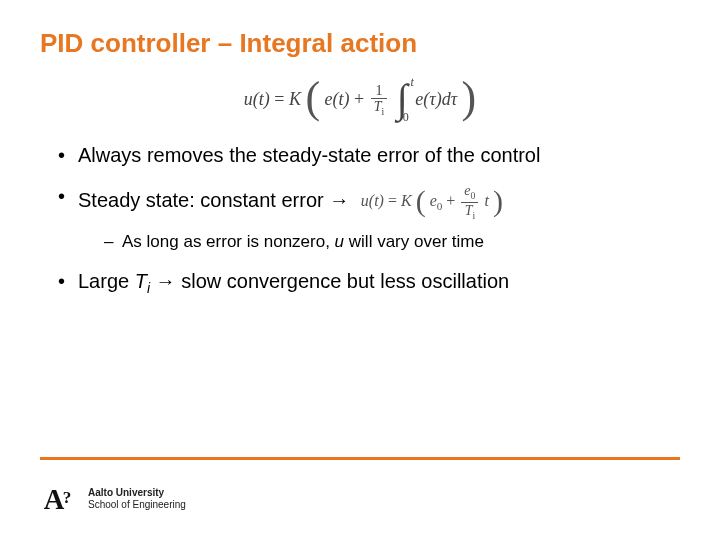 This screenshot has width=720, height=540. I want to click on sub-bullet-1: As long as error is nonzero, u will vary…, so click(392, 242).